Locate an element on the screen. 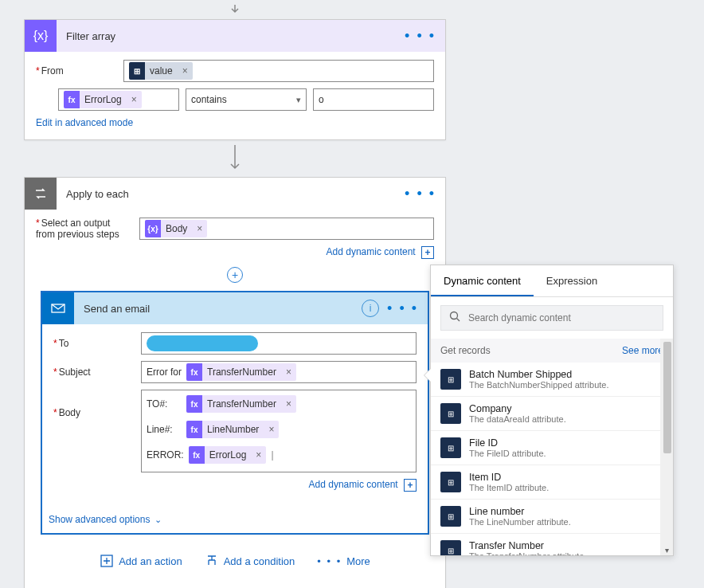  subject-prefix-text: Error for is located at coordinates (164, 372).